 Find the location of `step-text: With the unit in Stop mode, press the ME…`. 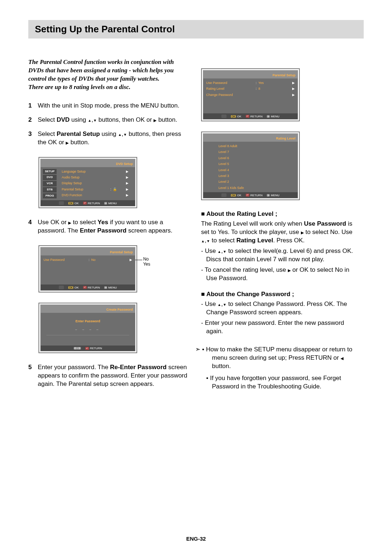

step-text: With the unit in Stop mode, press the ME… is located at coordinates (113, 106).